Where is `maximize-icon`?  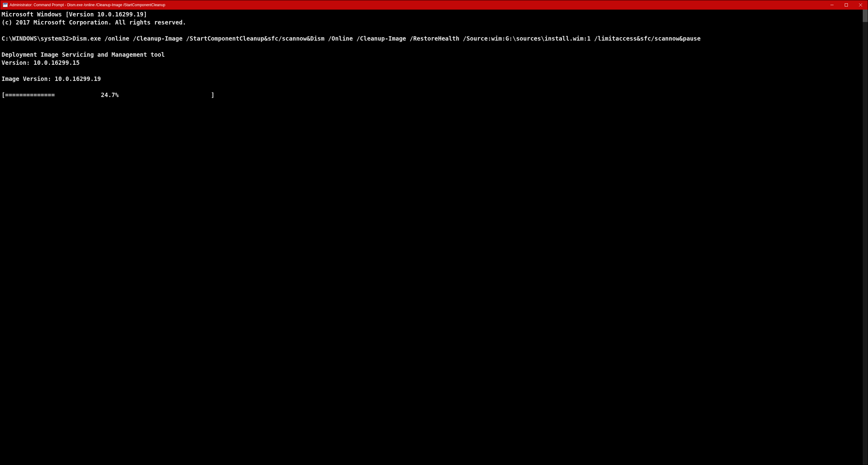
maximize-icon is located at coordinates (846, 5).